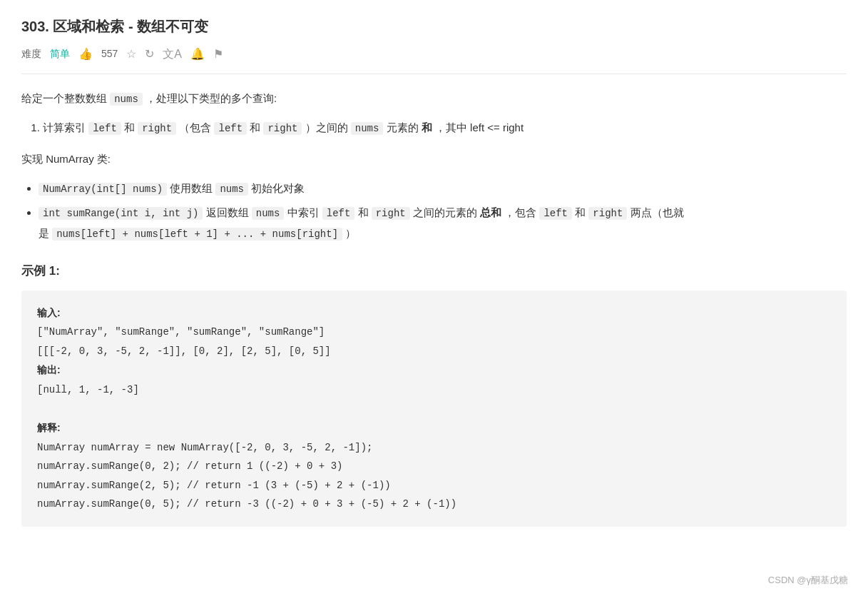 This screenshot has height=601, width=868. I want to click on method-sumrange: int sumRange(int i, int j) 返回数组 nums 中索引…, so click(442, 223).